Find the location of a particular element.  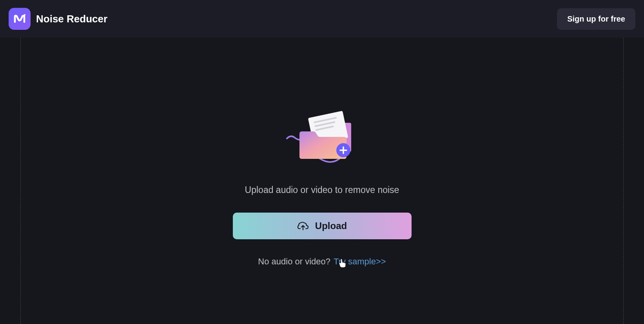

signup-button: Sign up for free is located at coordinates (596, 19).